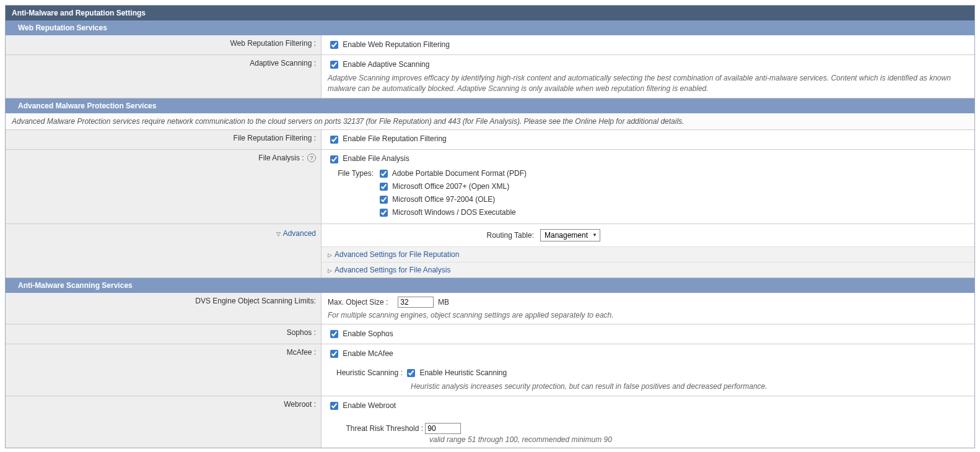  I want to click on label-web-reputation-filtering: Web Reputation Filtering :, so click(164, 45).